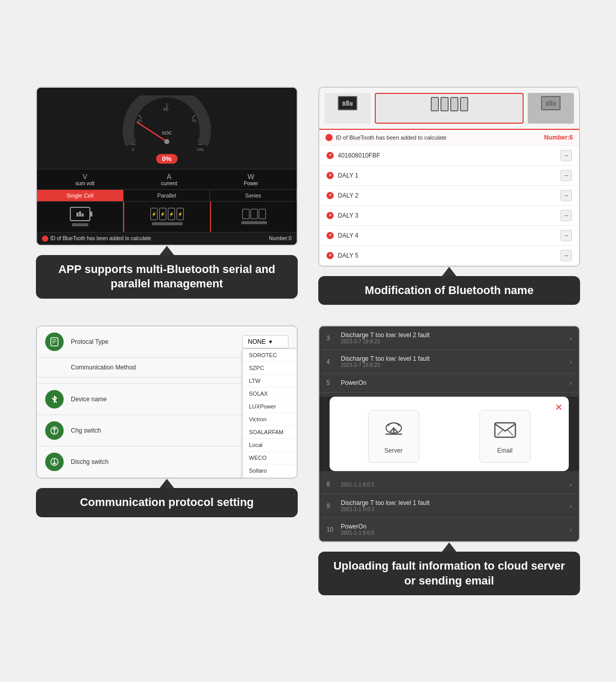  What do you see at coordinates (270, 445) in the screenshot?
I see `dropdown-item-local: Local` at bounding box center [270, 445].